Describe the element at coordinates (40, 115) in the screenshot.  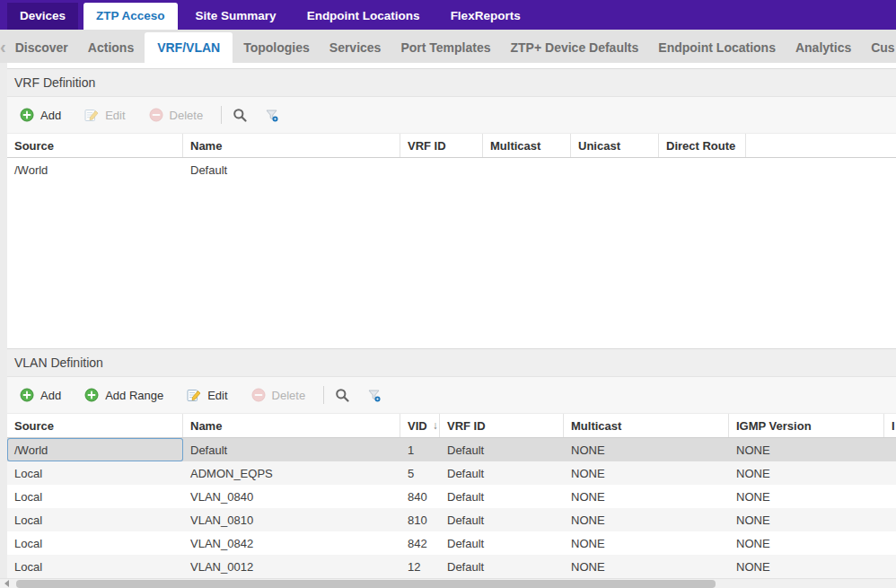
I see `vrf-add-button: Add` at that location.